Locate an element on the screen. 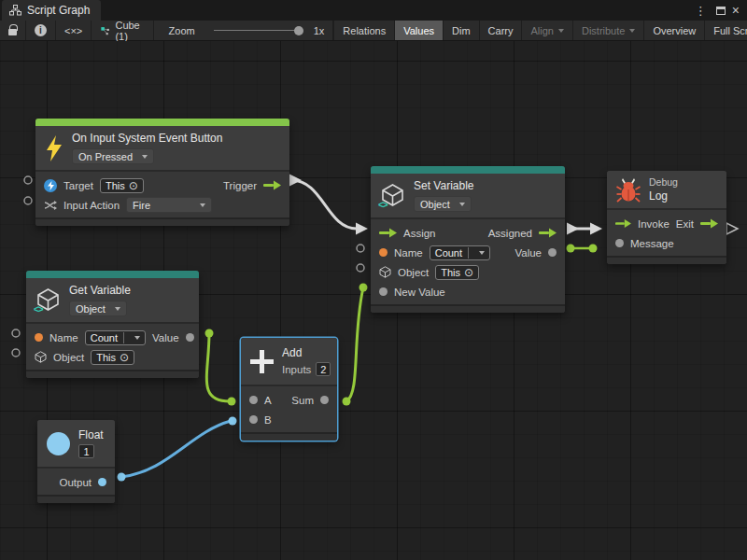 Image resolution: width=747 pixels, height=560 pixels. bug-icon is located at coordinates (628, 190).